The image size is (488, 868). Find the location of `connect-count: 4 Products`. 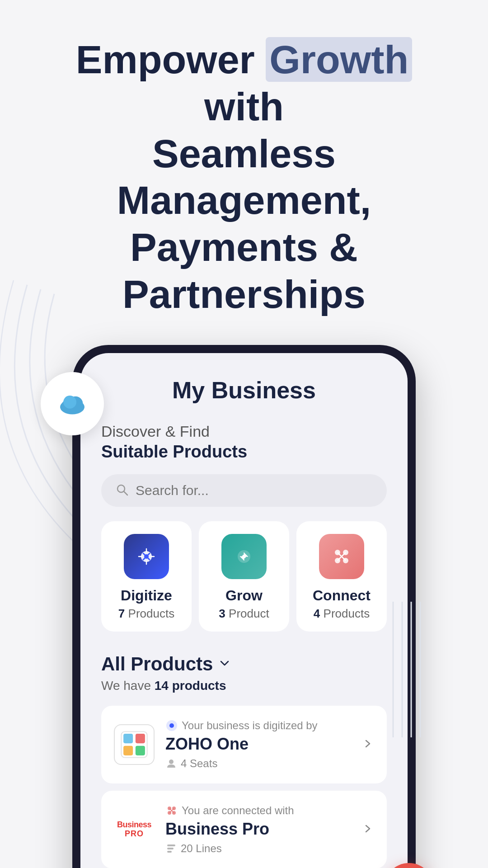

connect-count: 4 Products is located at coordinates (342, 614).